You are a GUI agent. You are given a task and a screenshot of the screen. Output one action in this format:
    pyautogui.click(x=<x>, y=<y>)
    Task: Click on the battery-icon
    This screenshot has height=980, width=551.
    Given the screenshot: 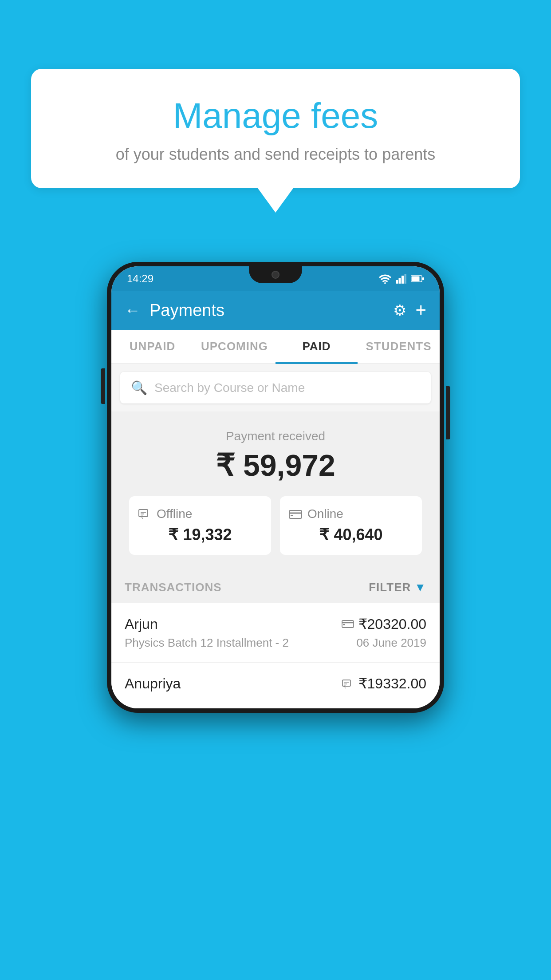 What is the action you would take?
    pyautogui.click(x=417, y=279)
    